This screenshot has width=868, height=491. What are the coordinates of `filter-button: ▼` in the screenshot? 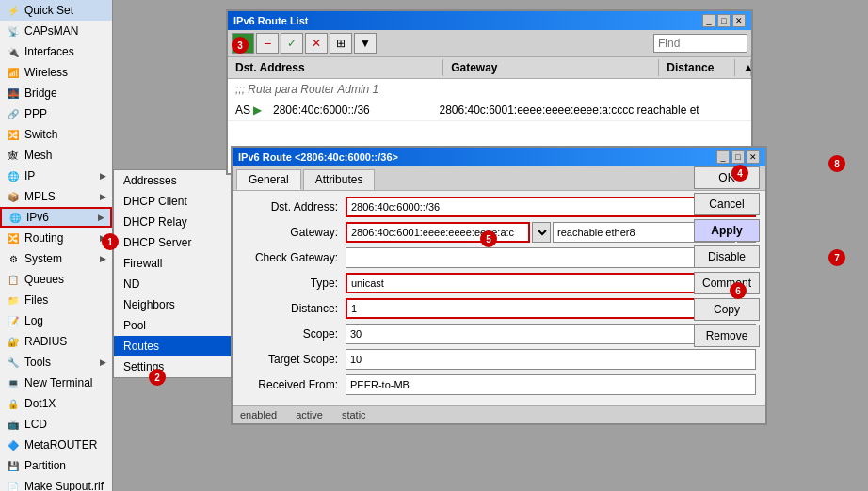 It's located at (365, 43).